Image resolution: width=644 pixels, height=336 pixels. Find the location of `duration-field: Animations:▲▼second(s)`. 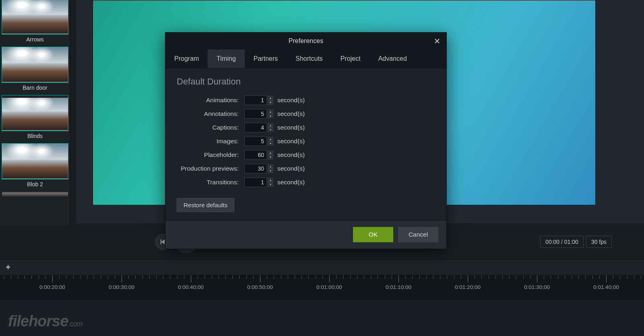

duration-field: Animations:▲▼second(s) is located at coordinates (306, 100).